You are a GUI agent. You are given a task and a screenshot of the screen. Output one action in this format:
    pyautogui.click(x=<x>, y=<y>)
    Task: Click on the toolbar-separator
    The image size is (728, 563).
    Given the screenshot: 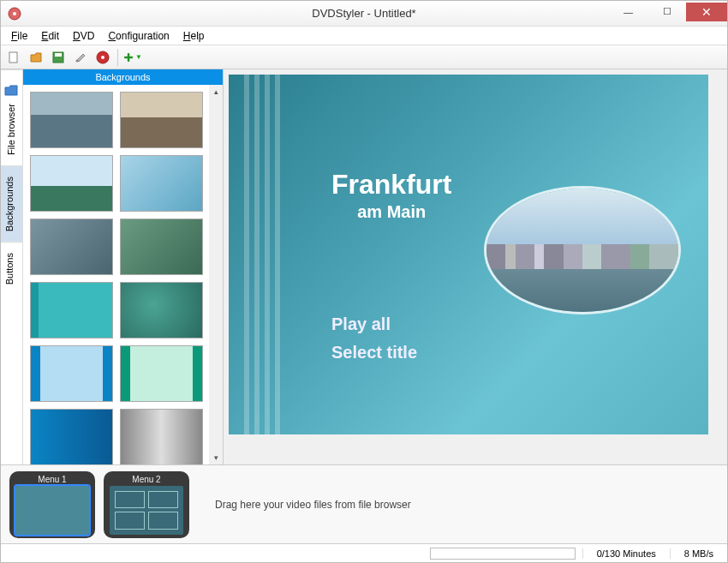 What is the action you would take?
    pyautogui.click(x=118, y=57)
    